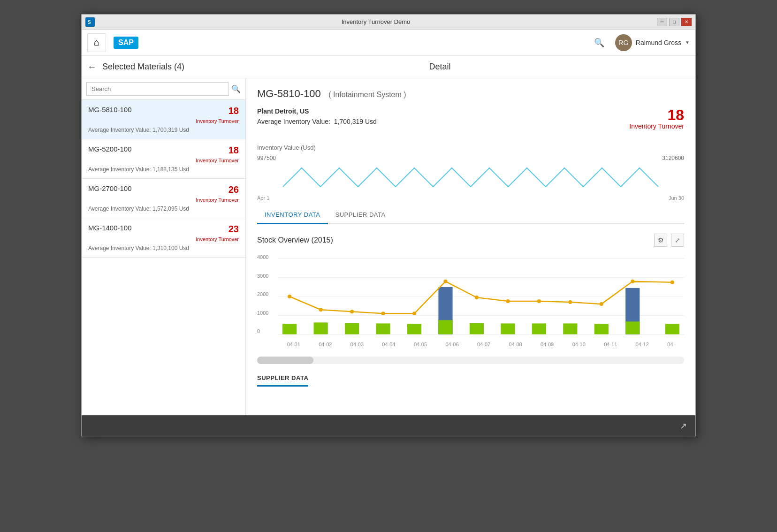 The width and height of the screenshot is (777, 532). What do you see at coordinates (97, 42) in the screenshot?
I see `home-icon: ⌂` at bounding box center [97, 42].